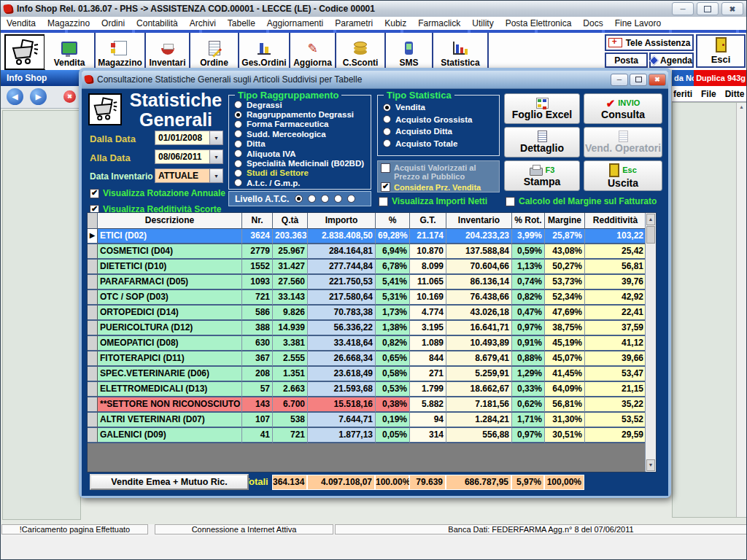 This screenshot has height=560, width=747. I want to click on check-margine-fatturato: Calcolo del Margine sul Fatturato, so click(581, 201).